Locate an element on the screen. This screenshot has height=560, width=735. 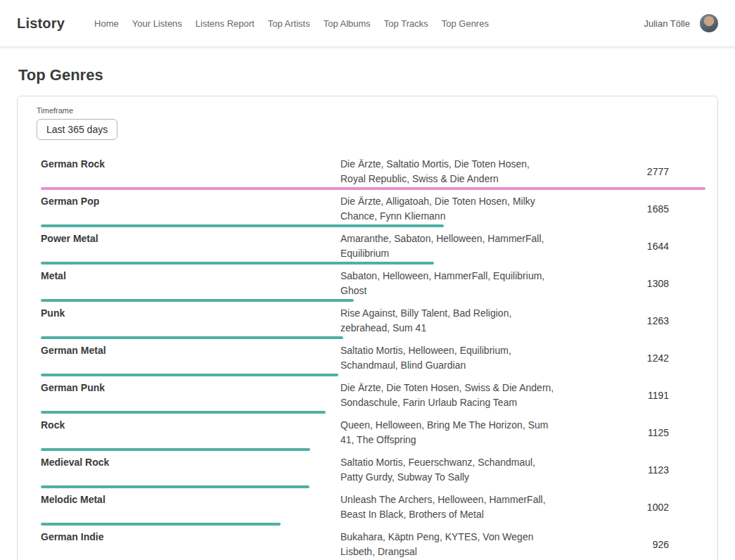
user-avatar is located at coordinates (709, 23).